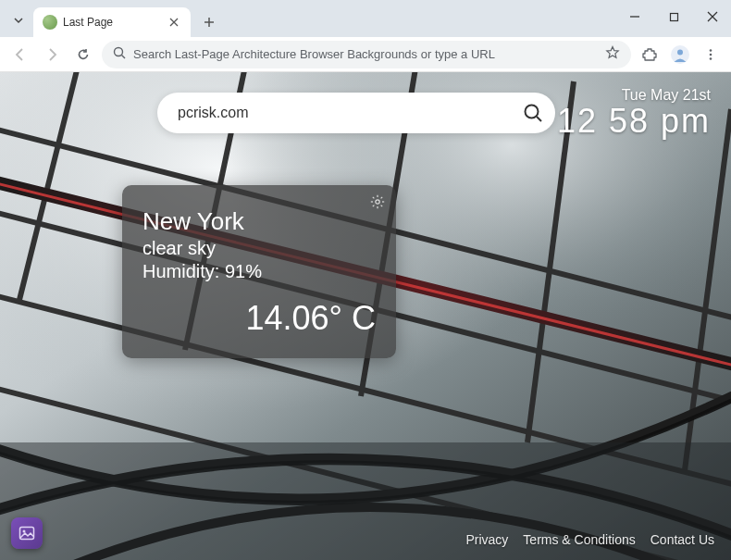  Describe the element at coordinates (27, 533) in the screenshot. I see `wallpaper-button` at that location.